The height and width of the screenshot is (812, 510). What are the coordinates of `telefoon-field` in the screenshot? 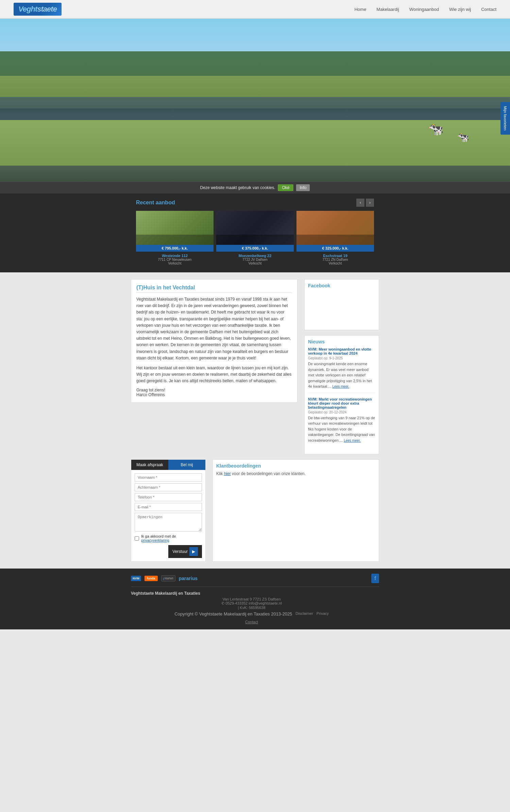 It's located at (168, 497).